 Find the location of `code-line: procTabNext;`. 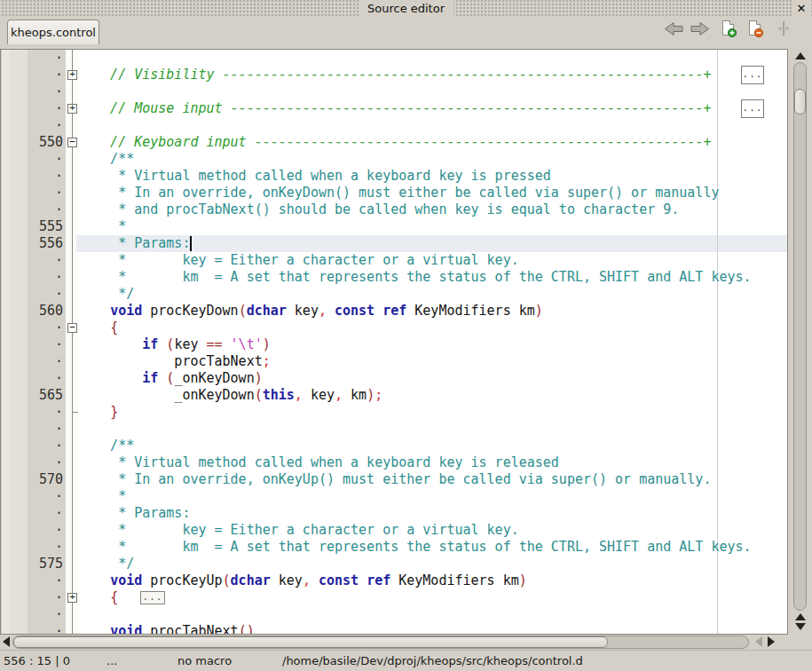

code-line: procTabNext; is located at coordinates (174, 362).